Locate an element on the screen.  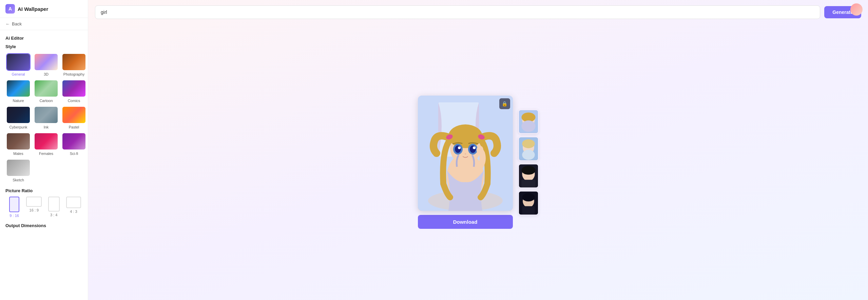
style-section-title: Style is located at coordinates (44, 47).